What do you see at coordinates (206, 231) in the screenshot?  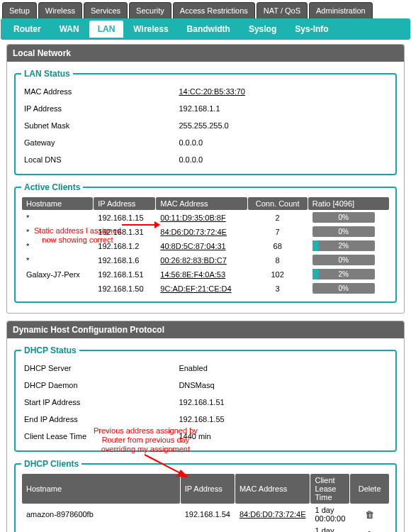 I see `table-row: *192.168.1.3184:D6:D0:73:72:4E70%` at bounding box center [206, 231].